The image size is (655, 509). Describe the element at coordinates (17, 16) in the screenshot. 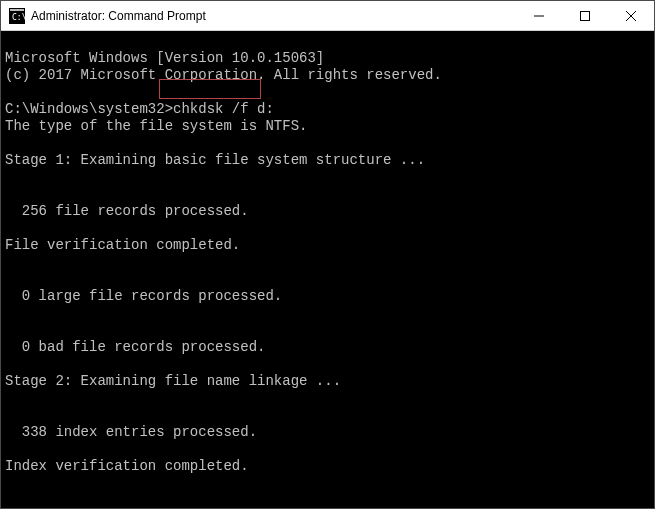

I see `cmd-icon: C:\` at that location.